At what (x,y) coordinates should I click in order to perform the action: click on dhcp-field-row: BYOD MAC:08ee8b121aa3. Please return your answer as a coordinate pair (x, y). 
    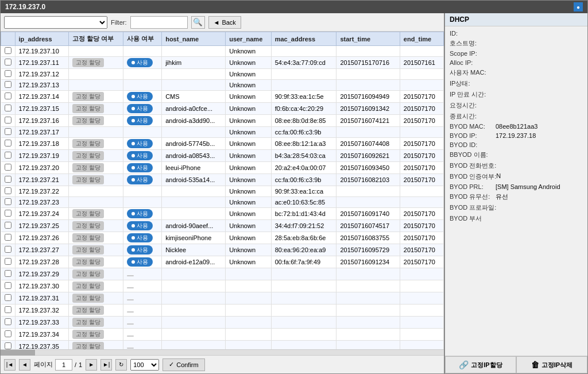
    Looking at the image, I should click on (516, 126).